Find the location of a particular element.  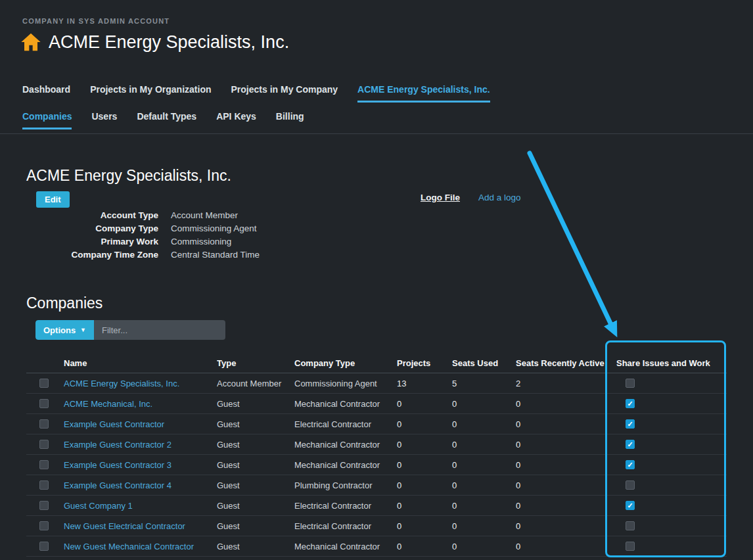

detail-label-company-time-zone: Company Time Zone is located at coordinates (91, 255).